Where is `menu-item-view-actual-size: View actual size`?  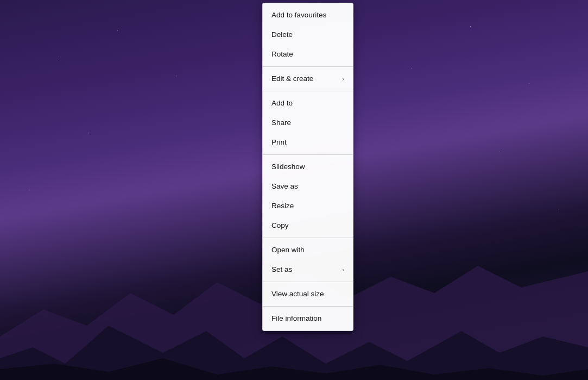 menu-item-view-actual-size: View actual size is located at coordinates (308, 294).